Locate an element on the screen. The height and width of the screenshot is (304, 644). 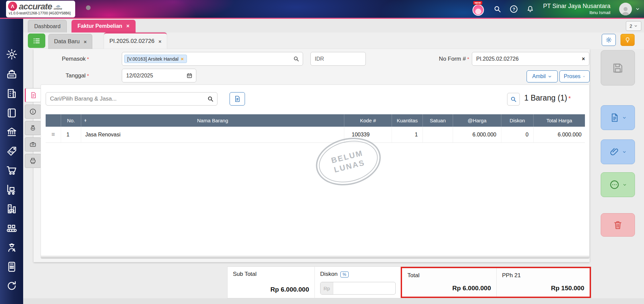
no-form-text-input is located at coordinates (527, 59).